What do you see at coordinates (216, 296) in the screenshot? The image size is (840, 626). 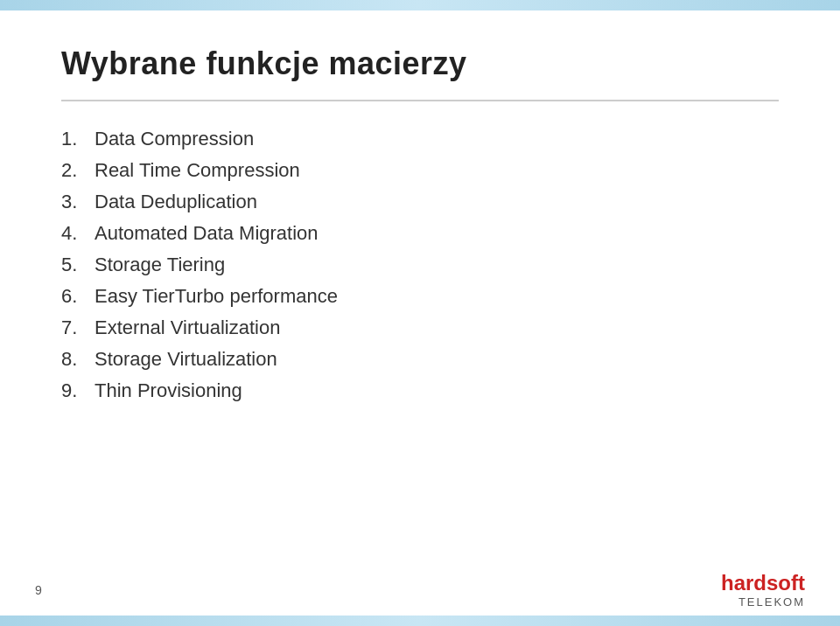 I see `list-item-text: Easy TierTurbo performance` at bounding box center [216, 296].